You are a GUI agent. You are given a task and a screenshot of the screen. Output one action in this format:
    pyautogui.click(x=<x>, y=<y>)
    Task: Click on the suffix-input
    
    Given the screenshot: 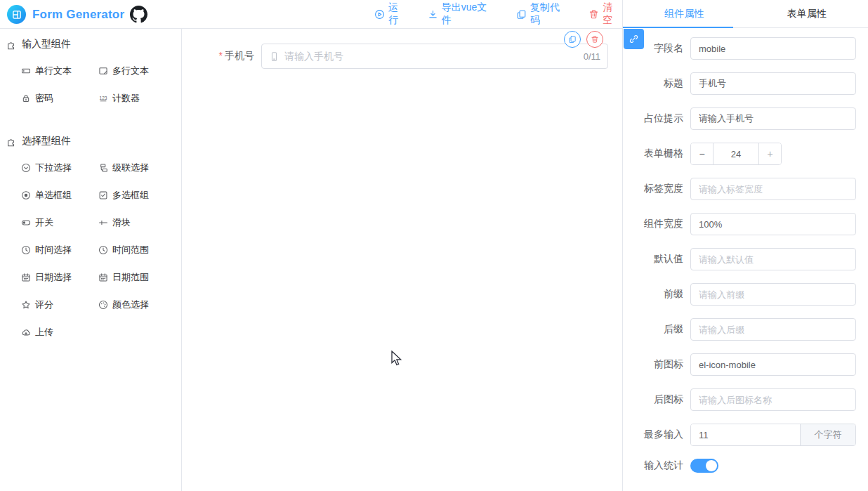 What is the action you would take?
    pyautogui.click(x=773, y=329)
    